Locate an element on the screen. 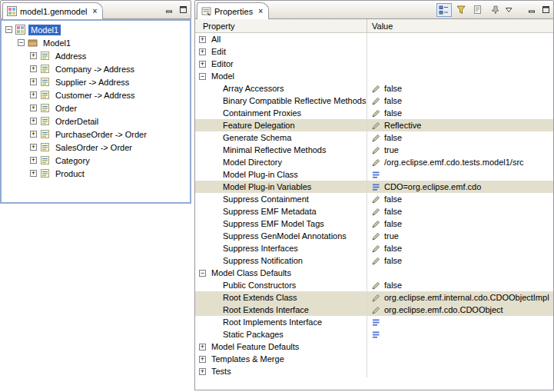  property-row: Suppress GenModel Annotations true is located at coordinates (374, 236).